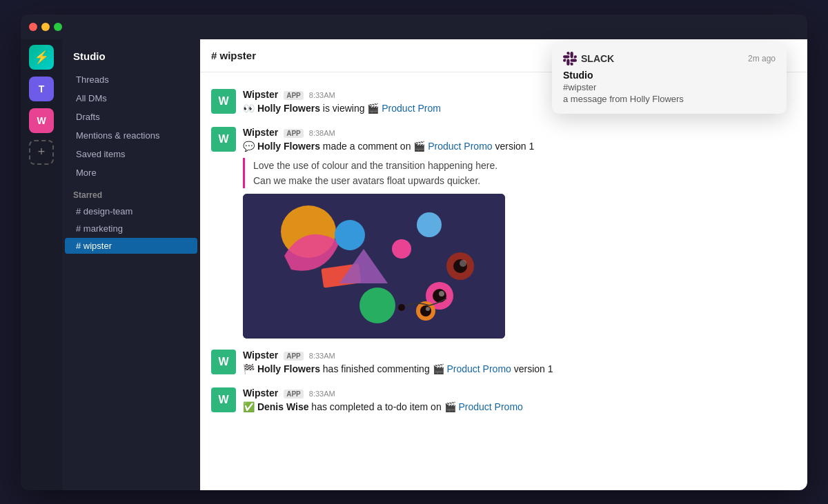 The width and height of the screenshot is (828, 504). What do you see at coordinates (520, 132) in the screenshot?
I see `message-header: Wipster APP 8:38AM` at bounding box center [520, 132].